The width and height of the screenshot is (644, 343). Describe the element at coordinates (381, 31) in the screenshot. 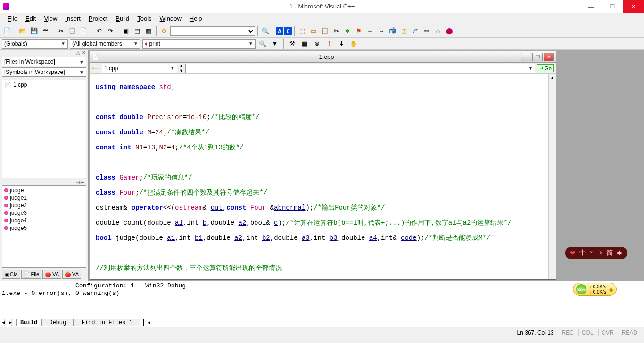

I see `arrow-right-icon: →` at that location.